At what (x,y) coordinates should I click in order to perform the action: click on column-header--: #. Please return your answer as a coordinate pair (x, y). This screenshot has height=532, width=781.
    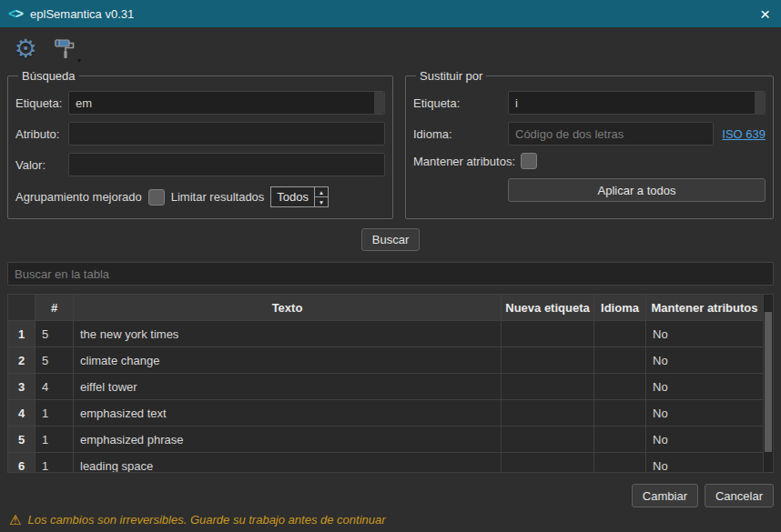
    Looking at the image, I should click on (55, 307).